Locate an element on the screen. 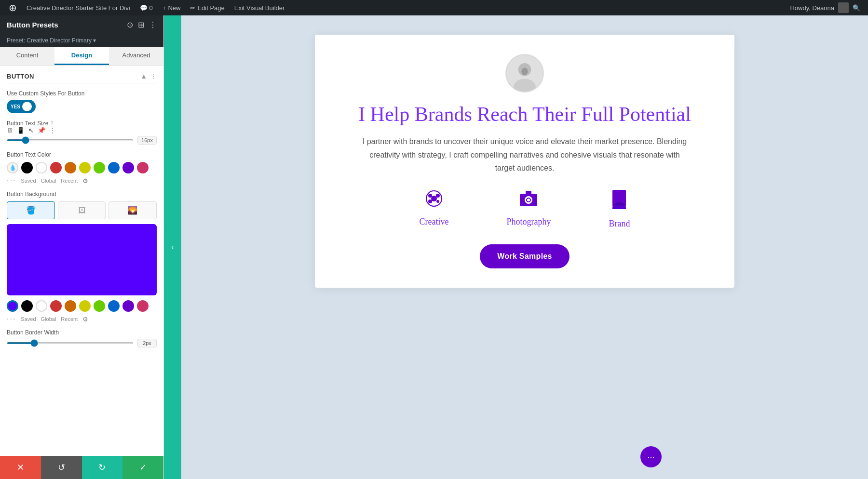  color-dropper: 💧 is located at coordinates (13, 168).